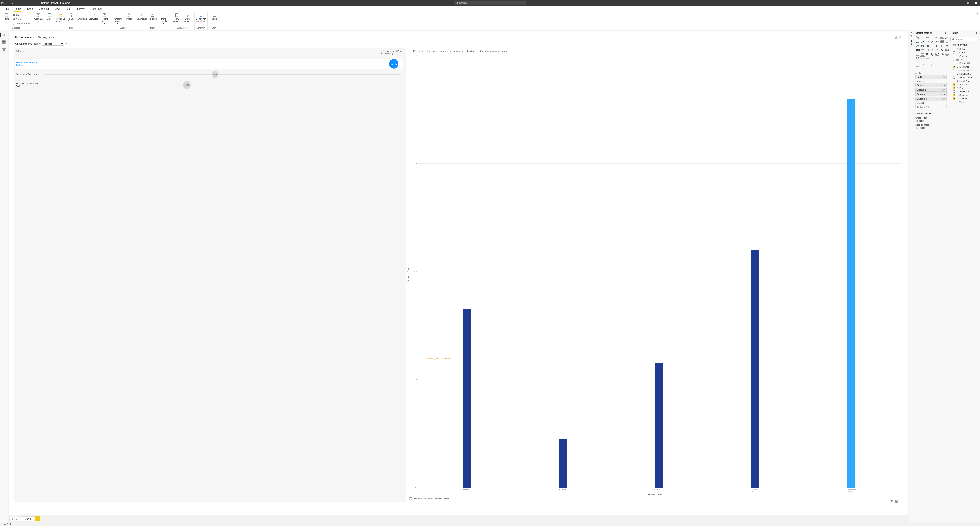 The width and height of the screenshot is (980, 526). I want to click on field-item: Date, so click(964, 59).